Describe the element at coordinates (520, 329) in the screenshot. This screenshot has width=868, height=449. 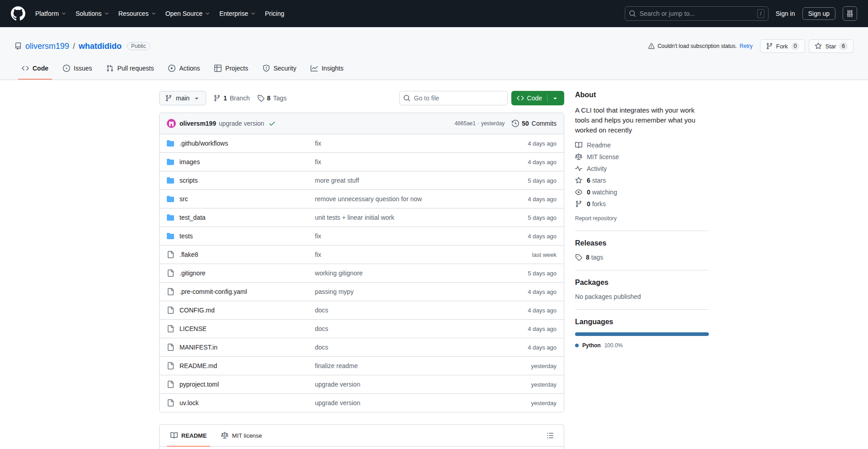
I see `file-date: 4 days ago` at that location.